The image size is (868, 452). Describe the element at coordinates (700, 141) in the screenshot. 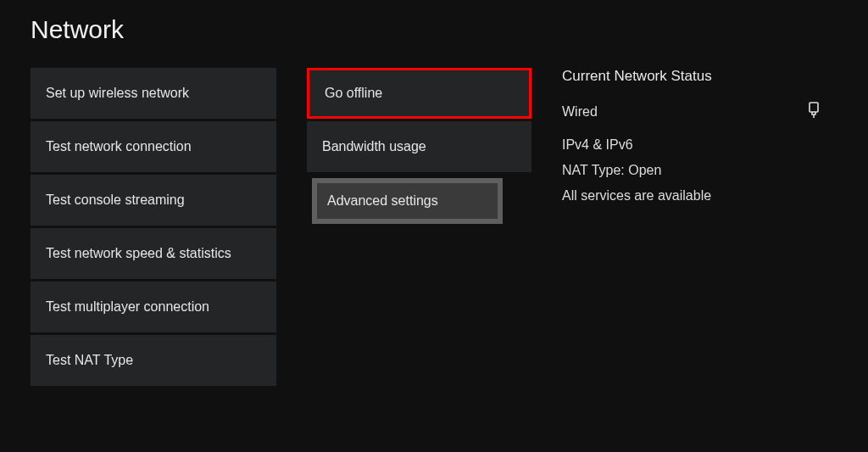

I see `status-panel: Current Network Status Wired IPv4 & IPv6…` at that location.